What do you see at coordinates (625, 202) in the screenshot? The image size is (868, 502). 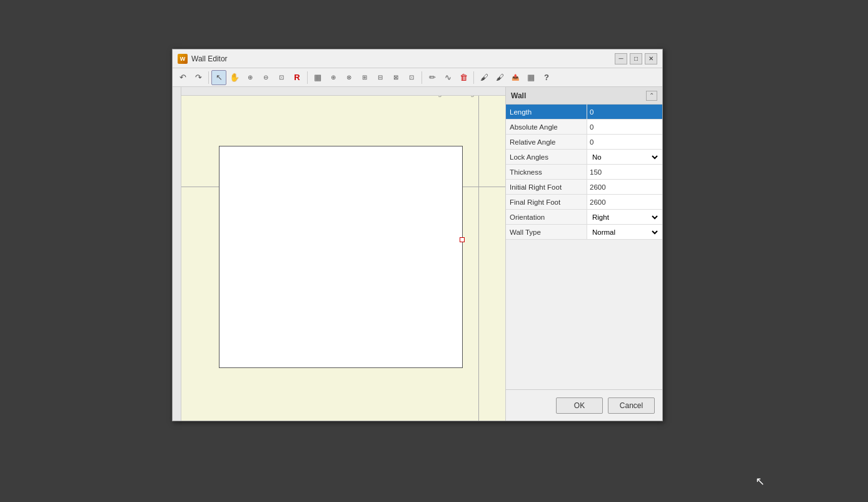 I see `prop-value-final-right-foot: 2600` at bounding box center [625, 202].